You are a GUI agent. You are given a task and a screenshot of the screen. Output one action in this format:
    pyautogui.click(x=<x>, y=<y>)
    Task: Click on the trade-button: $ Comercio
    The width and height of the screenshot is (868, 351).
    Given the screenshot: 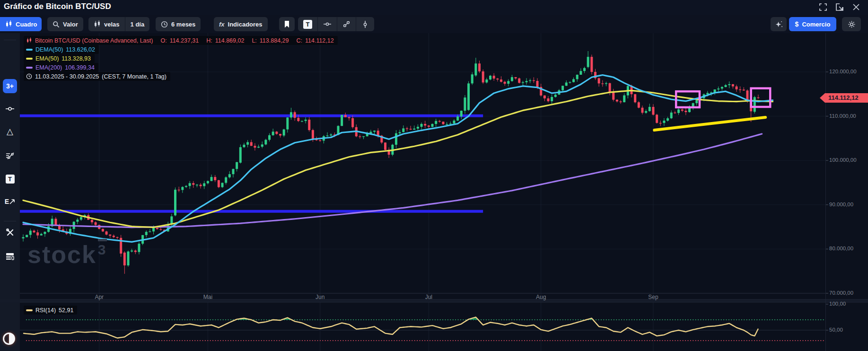 What is the action you would take?
    pyautogui.click(x=813, y=24)
    